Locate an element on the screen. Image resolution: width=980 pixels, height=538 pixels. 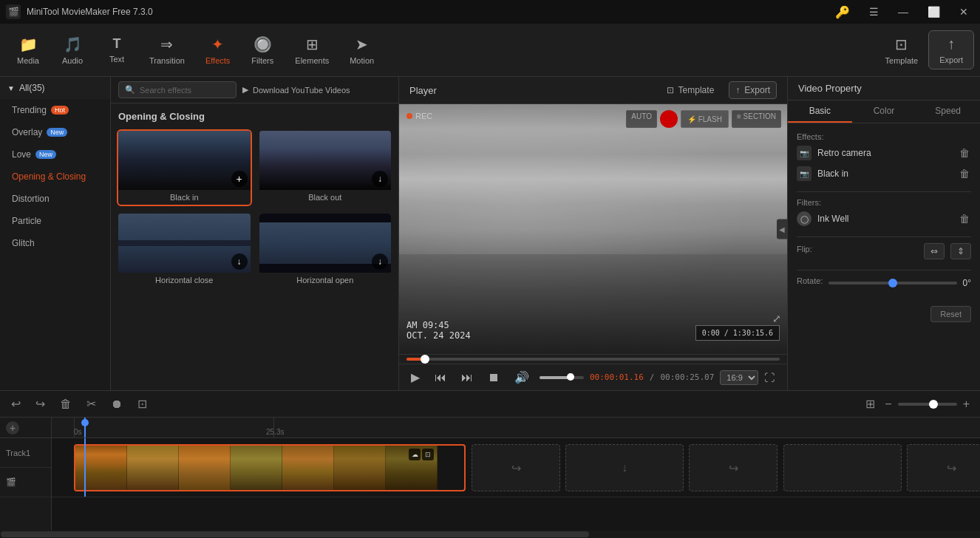
category-glitch: Glitch is located at coordinates (55, 243).